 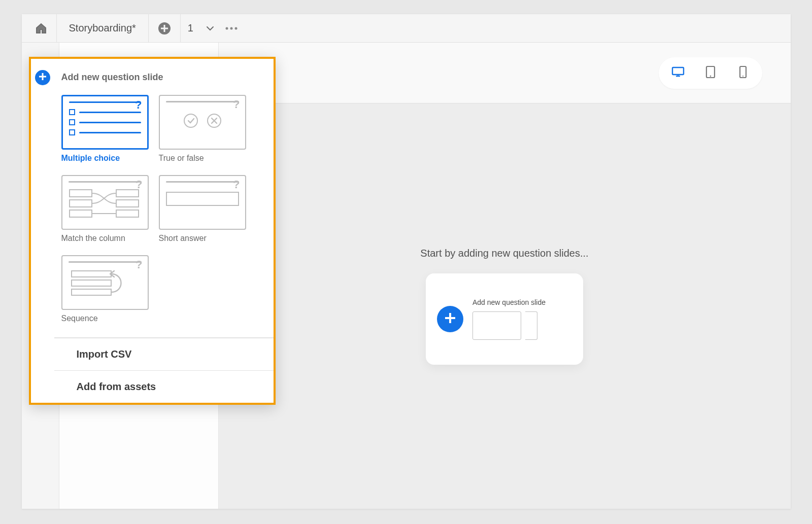 I want to click on question-option-label: True or false, so click(x=202, y=158).